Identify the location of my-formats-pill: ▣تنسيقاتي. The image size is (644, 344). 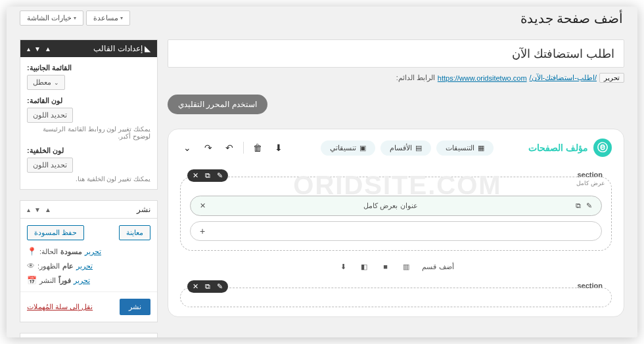
(348, 148).